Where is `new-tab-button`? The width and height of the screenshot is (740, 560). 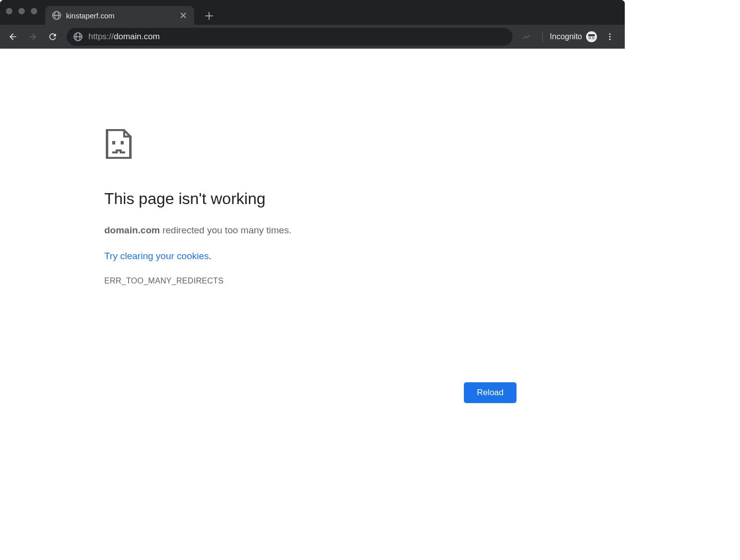
new-tab-button is located at coordinates (209, 16).